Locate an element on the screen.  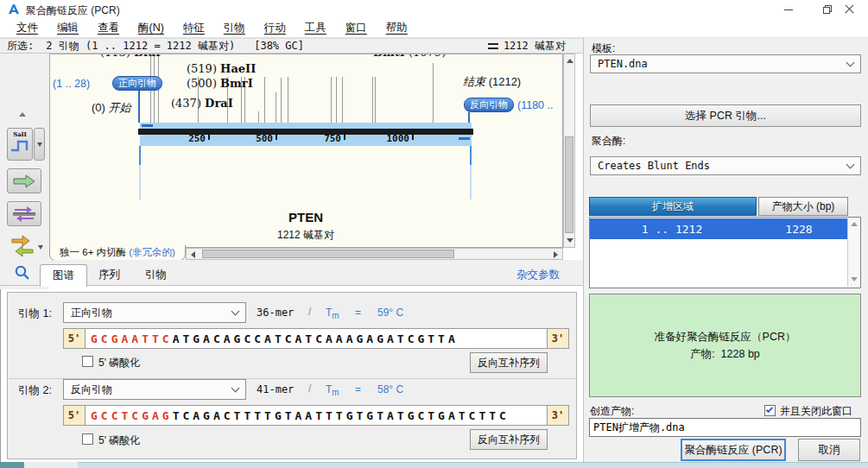
map-hscrollbar-thumb is located at coordinates (328, 254).